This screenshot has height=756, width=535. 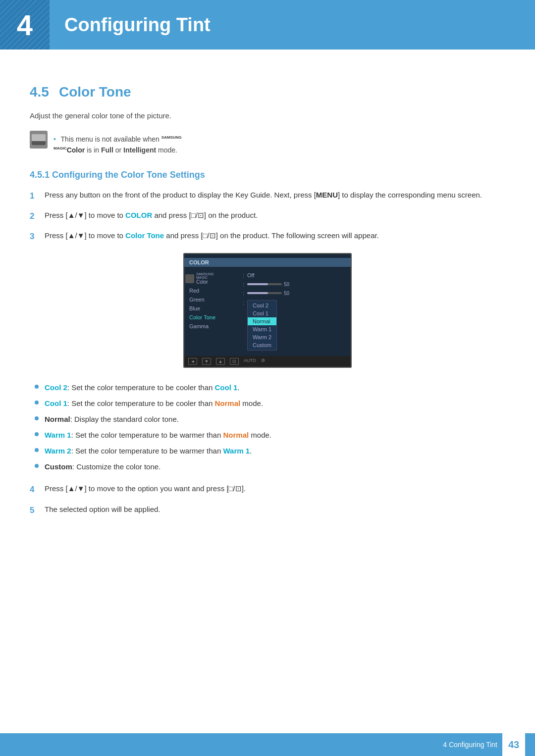 What do you see at coordinates (268, 310) in the screenshot?
I see `monitor-container: COLOR SAMSUNG MAGIC Color Red Green Blue` at bounding box center [268, 310].